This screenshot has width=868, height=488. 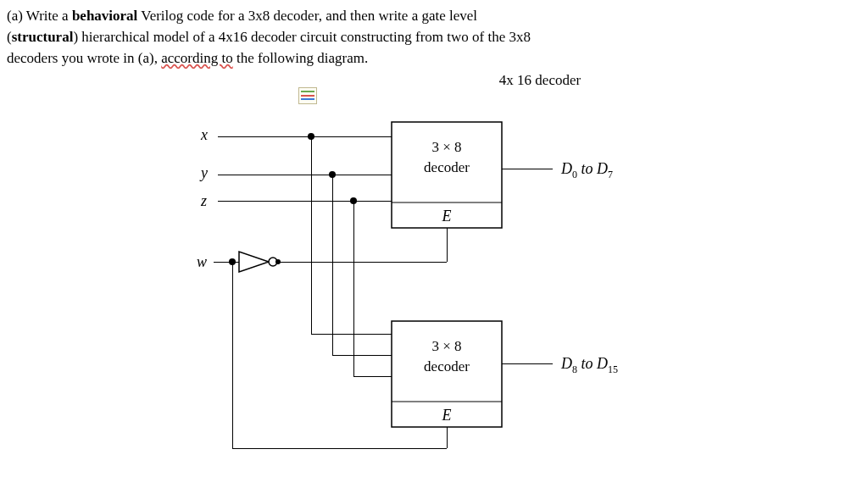 I want to click on text: (a) Write a, so click(x=39, y=15).